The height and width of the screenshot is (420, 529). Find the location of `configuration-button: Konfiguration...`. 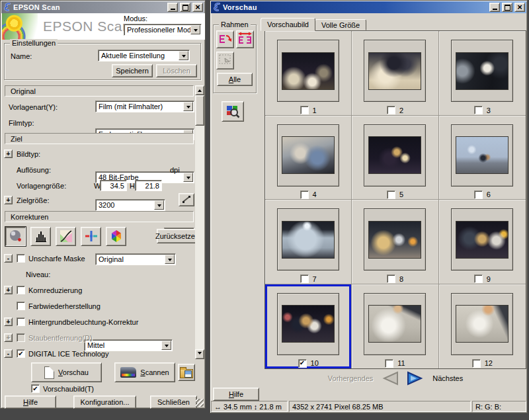

configuration-button: Konfiguration... is located at coordinates (104, 402).